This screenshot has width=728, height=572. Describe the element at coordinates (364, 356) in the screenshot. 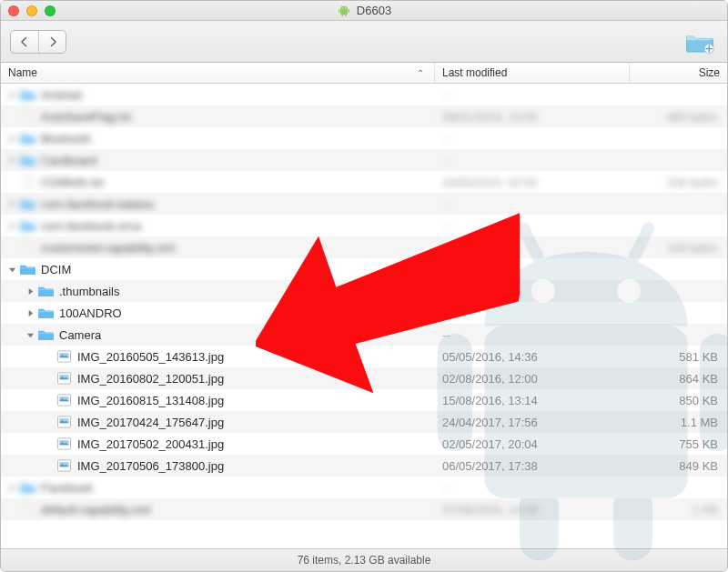

I see `table-row: IMG_20160505_143613.jpg05/05/2016, 14:36…` at that location.